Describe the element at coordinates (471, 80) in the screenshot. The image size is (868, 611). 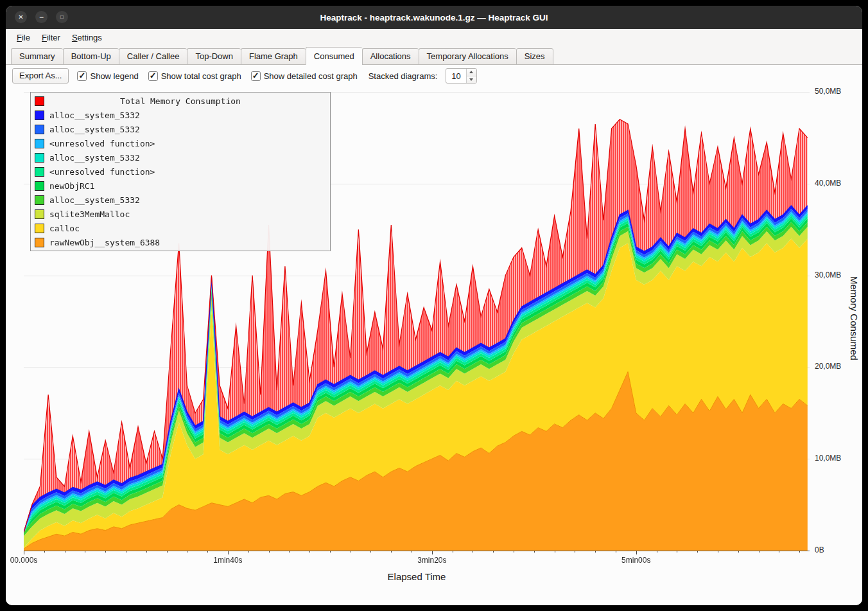
I see `spinbox-down-button` at that location.